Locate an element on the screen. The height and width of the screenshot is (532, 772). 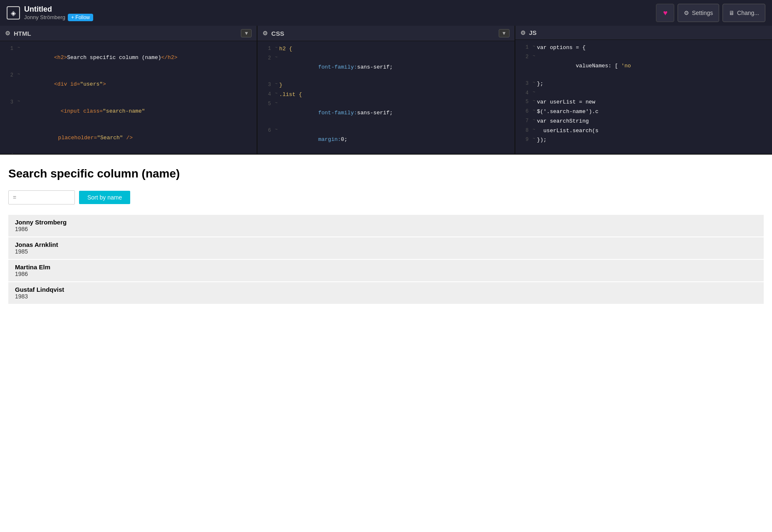
js-panel: ⚙ JS 1 ~ var options = { 2 ~ valueNames:… is located at coordinates (644, 90).